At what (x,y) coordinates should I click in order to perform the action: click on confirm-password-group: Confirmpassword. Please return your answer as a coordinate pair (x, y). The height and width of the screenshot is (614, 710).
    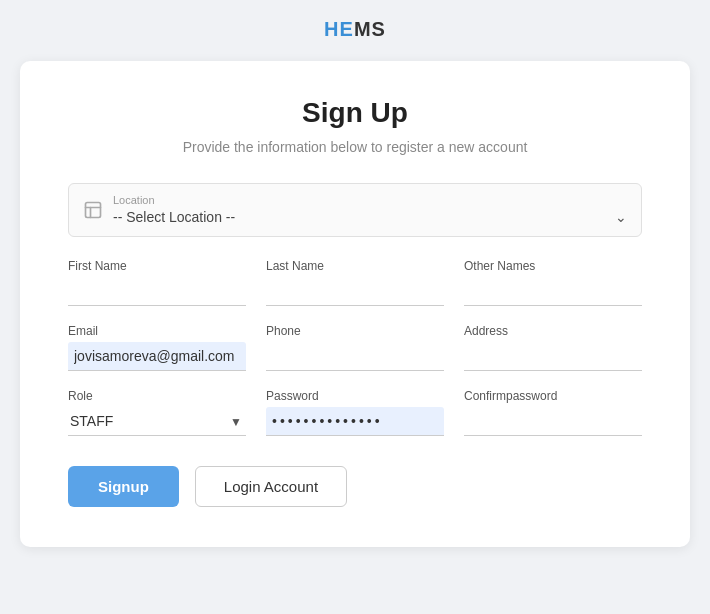
    Looking at the image, I should click on (553, 412).